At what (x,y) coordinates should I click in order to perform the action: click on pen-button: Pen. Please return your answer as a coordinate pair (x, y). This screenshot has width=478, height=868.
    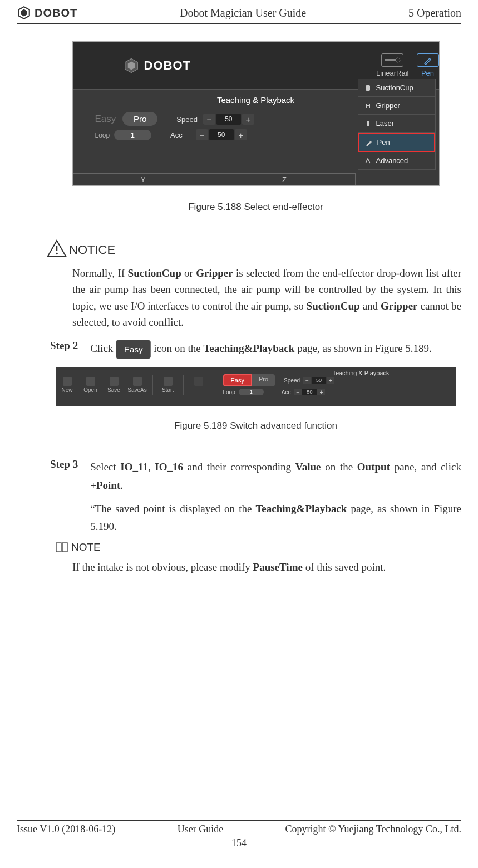
    Looking at the image, I should click on (428, 66).